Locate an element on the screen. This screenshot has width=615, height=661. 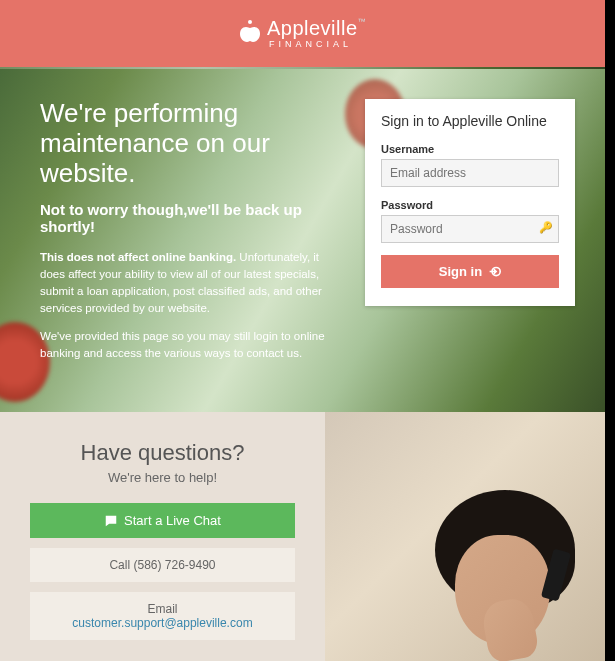
signin-title: Sign in to Appleville Online is located at coordinates (470, 121).